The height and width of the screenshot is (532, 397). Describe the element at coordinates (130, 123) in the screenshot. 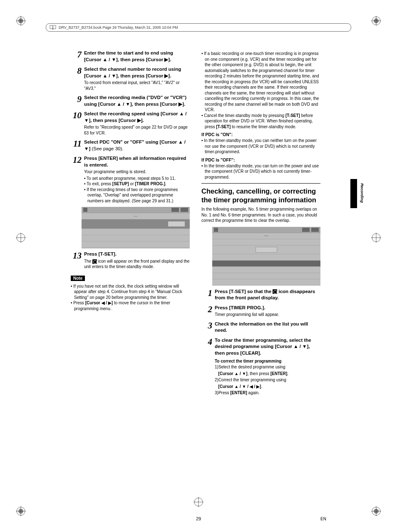

I see `step-10: 10 Select the recording speed using [Cur…` at that location.